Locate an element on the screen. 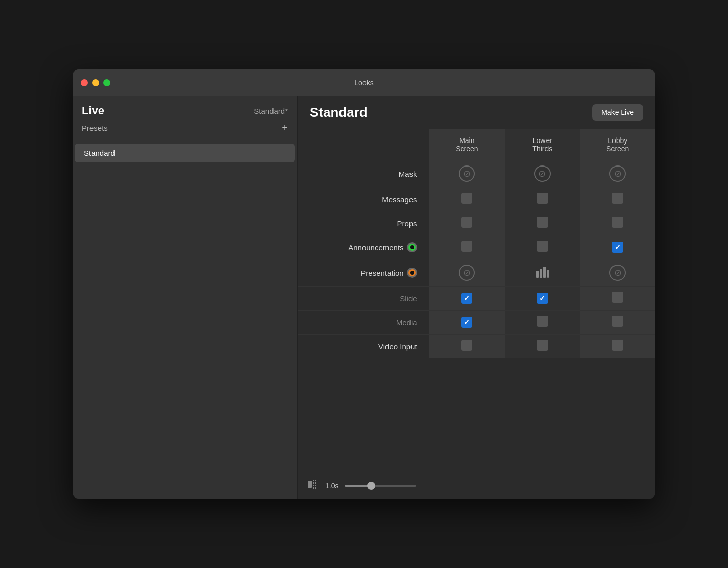 This screenshot has width=728, height=568. cell-props-main is located at coordinates (467, 224).